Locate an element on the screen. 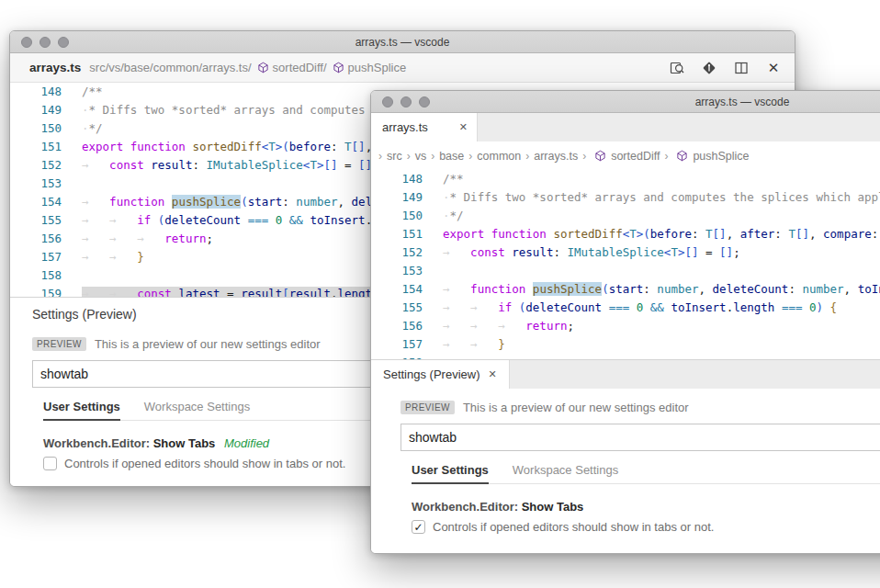  file-path-breadcrumb: src/vs/base/common/arrays.ts/ sortedDiff… is located at coordinates (248, 68).